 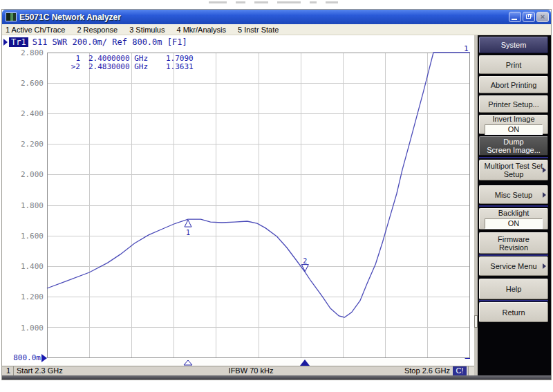 What do you see at coordinates (471, 371) in the screenshot?
I see `status-bar-end-cell` at bounding box center [471, 371].